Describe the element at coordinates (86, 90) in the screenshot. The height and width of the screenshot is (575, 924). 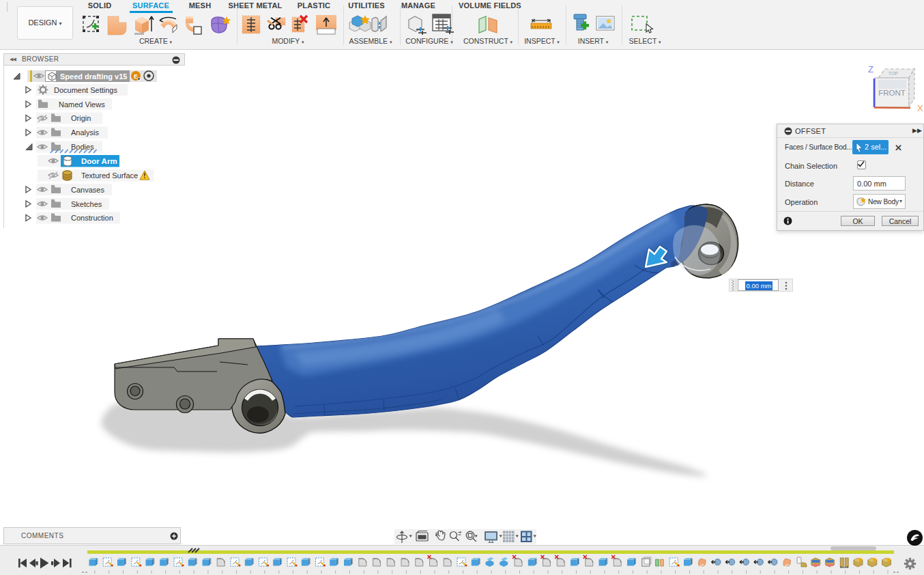
I see `svg-text: Document Settings` at that location.